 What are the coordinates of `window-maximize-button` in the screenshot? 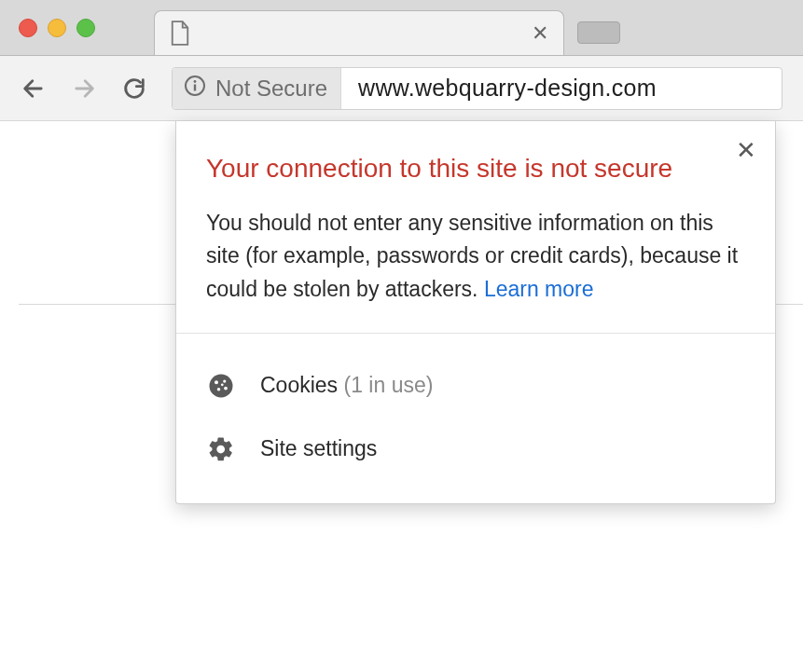 It's located at (86, 28).